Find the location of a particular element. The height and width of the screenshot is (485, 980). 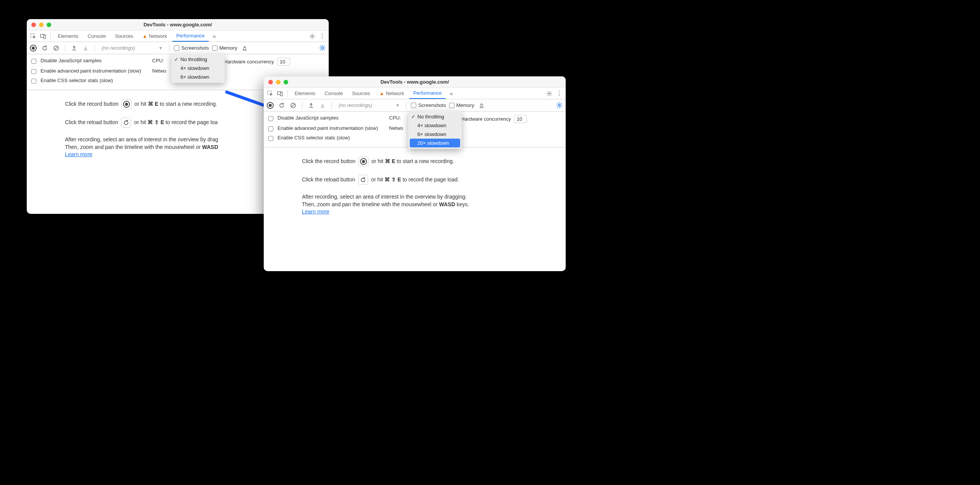

cpu-throttle-dropdown: No throttling 4× slowdown 6× slowdown 20… is located at coordinates (435, 130).